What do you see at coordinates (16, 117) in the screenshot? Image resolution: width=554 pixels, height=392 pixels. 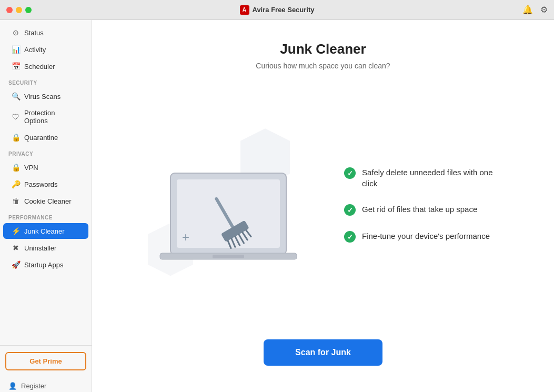 I see `protection-icon: 🛡` at bounding box center [16, 117].